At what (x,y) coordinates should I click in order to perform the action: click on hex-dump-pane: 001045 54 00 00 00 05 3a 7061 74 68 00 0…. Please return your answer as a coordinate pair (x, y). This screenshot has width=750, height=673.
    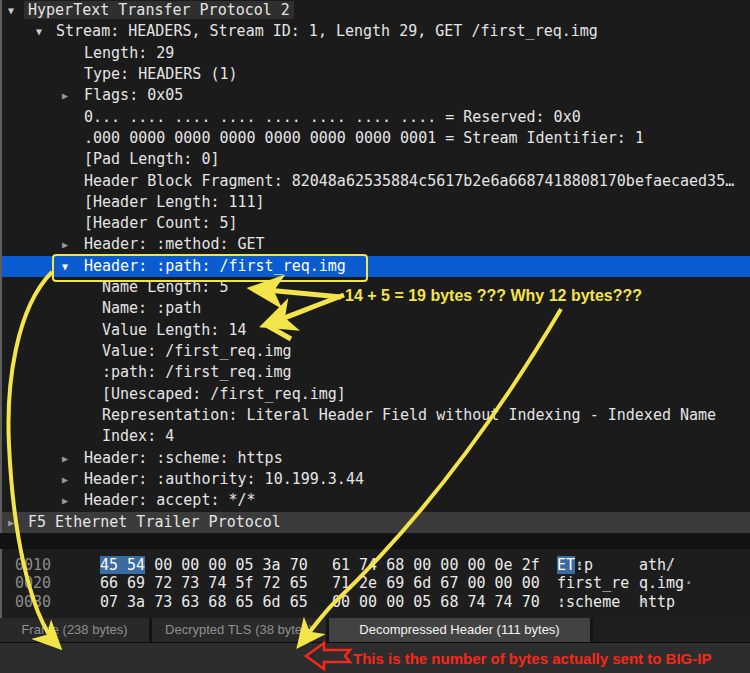
    Looking at the image, I should click on (375, 584).